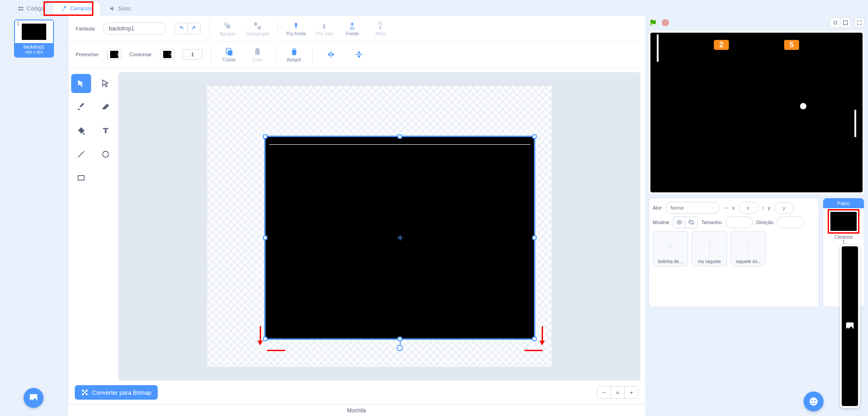  What do you see at coordinates (835, 23) in the screenshot?
I see `stage-small-button` at bounding box center [835, 23].